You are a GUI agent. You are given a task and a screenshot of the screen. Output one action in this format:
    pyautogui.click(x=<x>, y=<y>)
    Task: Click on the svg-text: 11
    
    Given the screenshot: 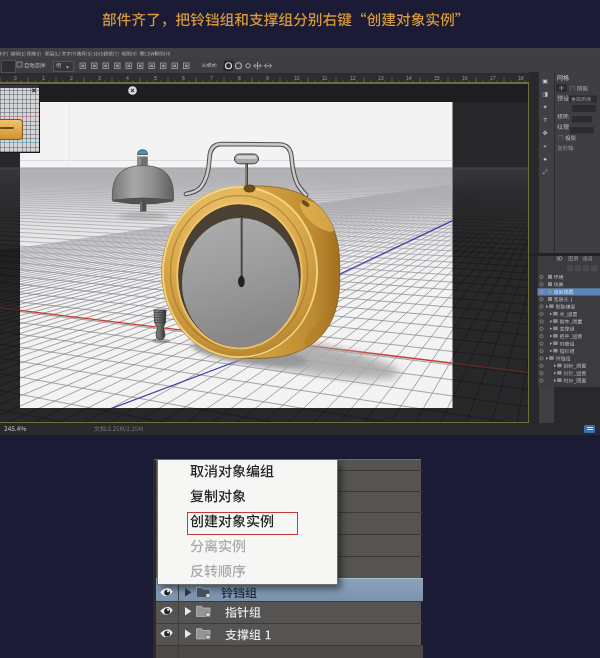 What is the action you would take?
    pyautogui.click(x=324, y=78)
    